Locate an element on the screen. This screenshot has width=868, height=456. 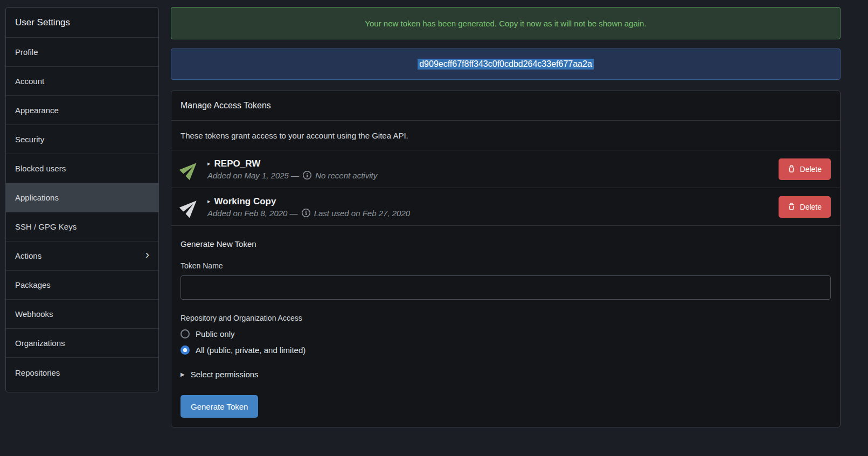
token-row: ▸ REPO_RW Added on May 1, 2025 — No rece… is located at coordinates (505, 169).